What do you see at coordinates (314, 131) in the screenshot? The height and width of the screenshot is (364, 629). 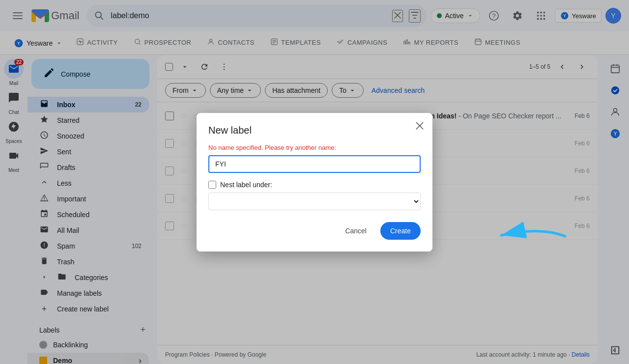 I see `modal-title: New label` at bounding box center [314, 131].